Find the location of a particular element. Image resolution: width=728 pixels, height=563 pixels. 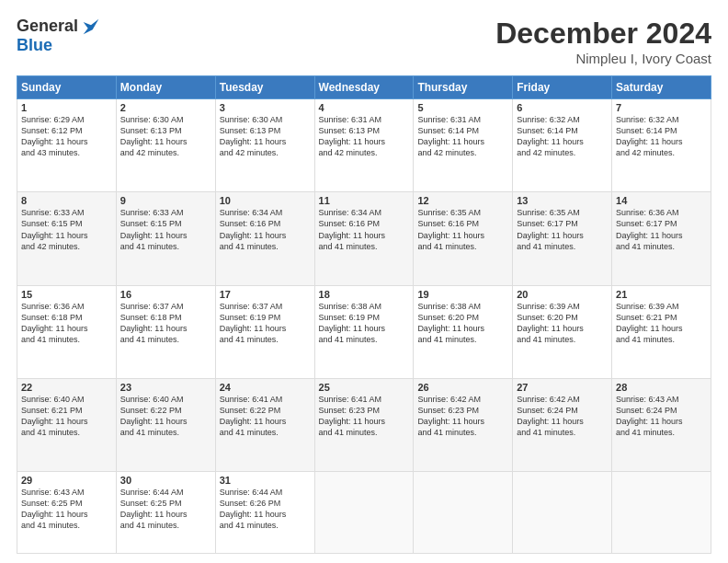

day-number: 26 is located at coordinates (463, 387).